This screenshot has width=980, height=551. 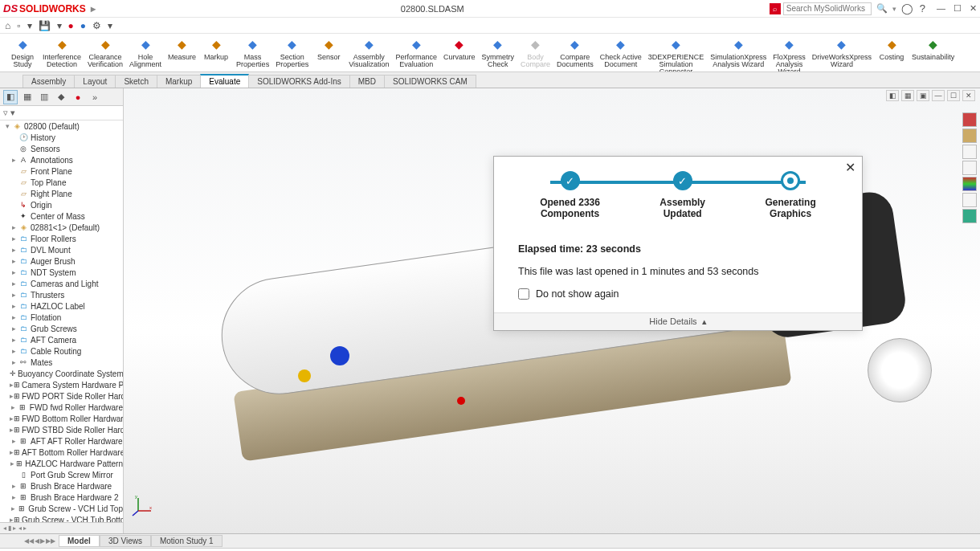 What do you see at coordinates (182, 48) in the screenshot?
I see `ribbon-item: ◆Measure` at bounding box center [182, 48].